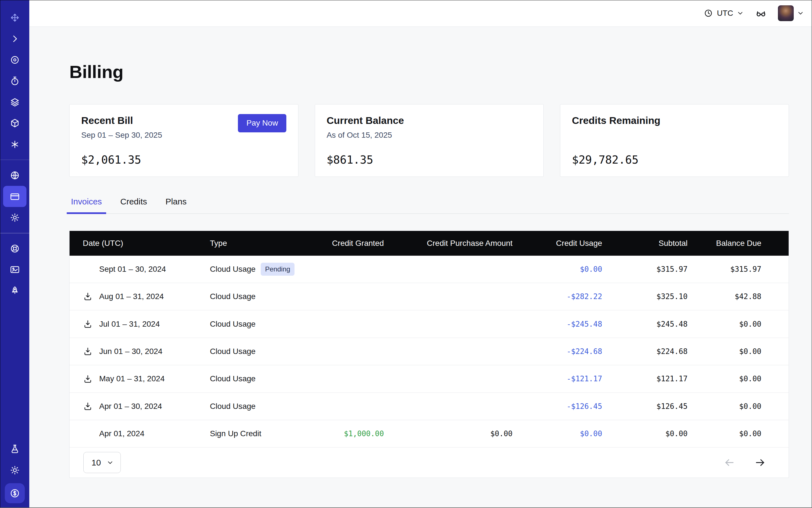 The width and height of the screenshot is (812, 508). Describe the element at coordinates (15, 291) in the screenshot. I see `sidebar-item-launch` at that location.